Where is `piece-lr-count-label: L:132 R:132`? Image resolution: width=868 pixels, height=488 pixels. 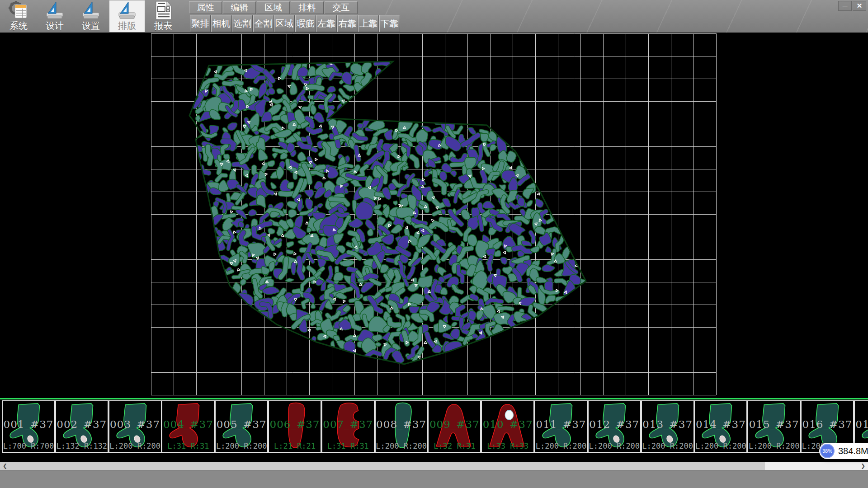 piece-lr-count-label: L:132 R:132 is located at coordinates (82, 446).